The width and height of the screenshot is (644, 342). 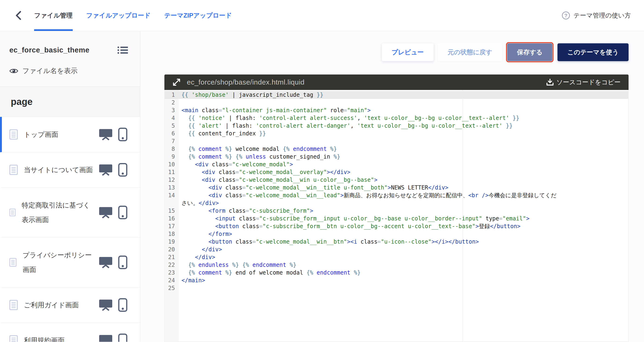 What do you see at coordinates (50, 71) in the screenshot?
I see `show-filenames-label: ファイル名を表示` at bounding box center [50, 71].